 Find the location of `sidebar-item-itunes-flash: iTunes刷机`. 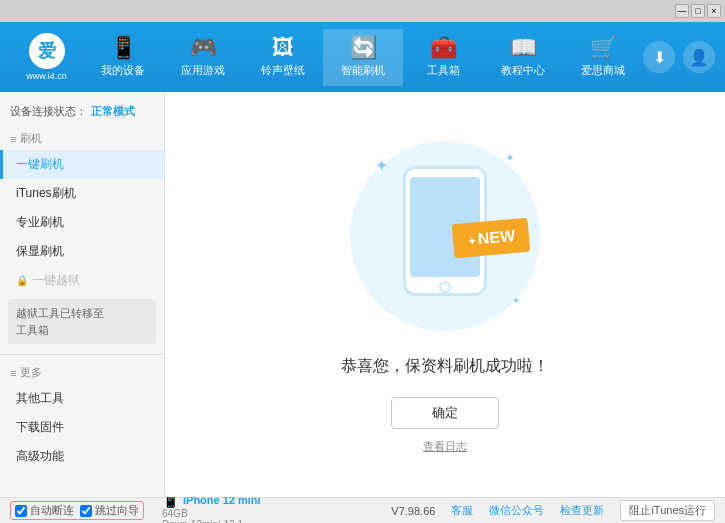

sidebar-item-itunes-flash: iTunes刷机 is located at coordinates (82, 194).